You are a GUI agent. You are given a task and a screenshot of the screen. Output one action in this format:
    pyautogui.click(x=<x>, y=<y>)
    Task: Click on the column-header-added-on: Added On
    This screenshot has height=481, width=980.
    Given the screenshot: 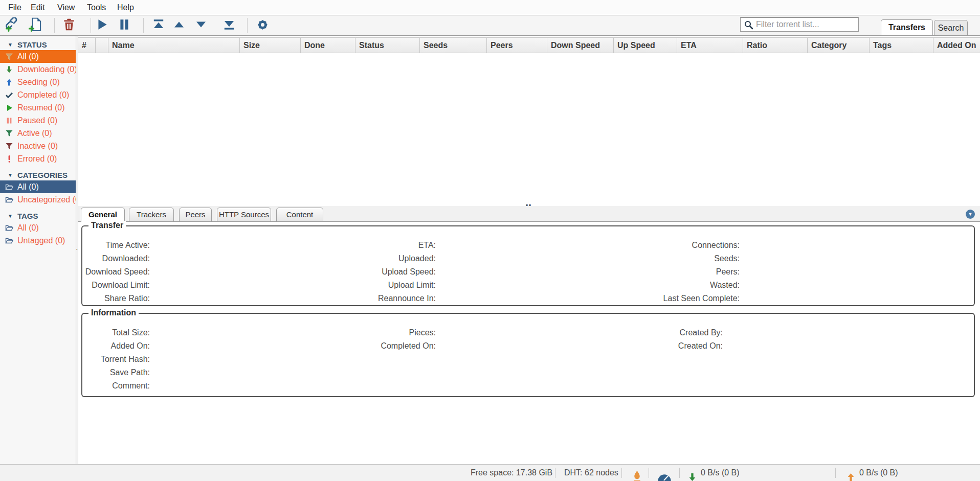 What is the action you would take?
    pyautogui.click(x=956, y=45)
    